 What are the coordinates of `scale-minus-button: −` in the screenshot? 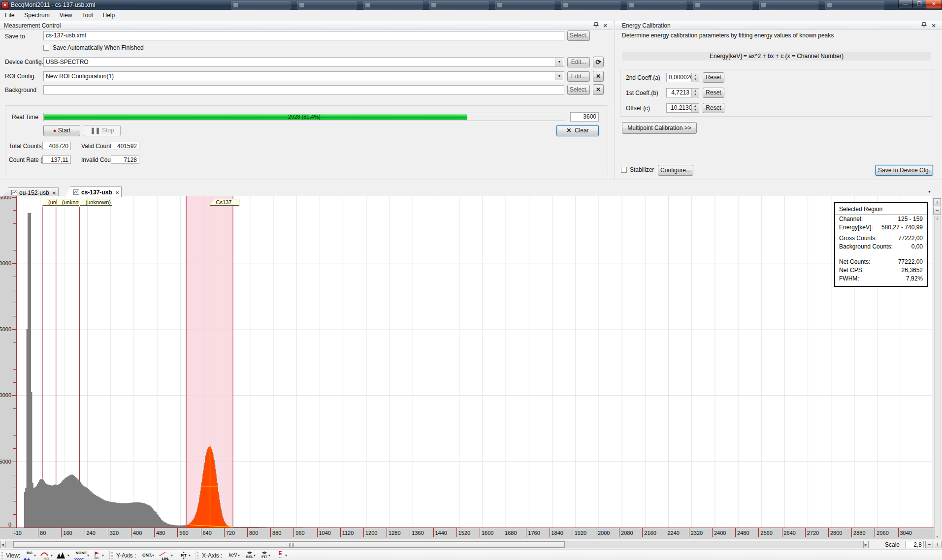 It's located at (929, 544).